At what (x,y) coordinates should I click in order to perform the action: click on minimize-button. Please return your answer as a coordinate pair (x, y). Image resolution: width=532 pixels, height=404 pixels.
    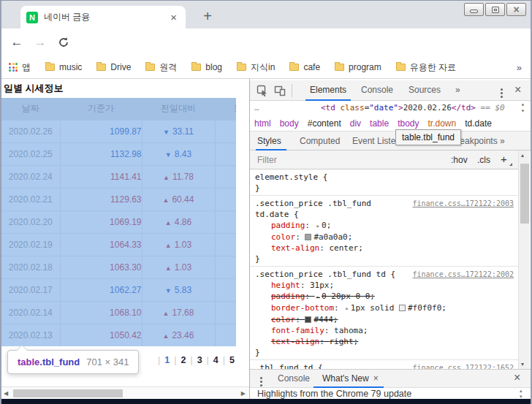
    Looking at the image, I should click on (474, 9).